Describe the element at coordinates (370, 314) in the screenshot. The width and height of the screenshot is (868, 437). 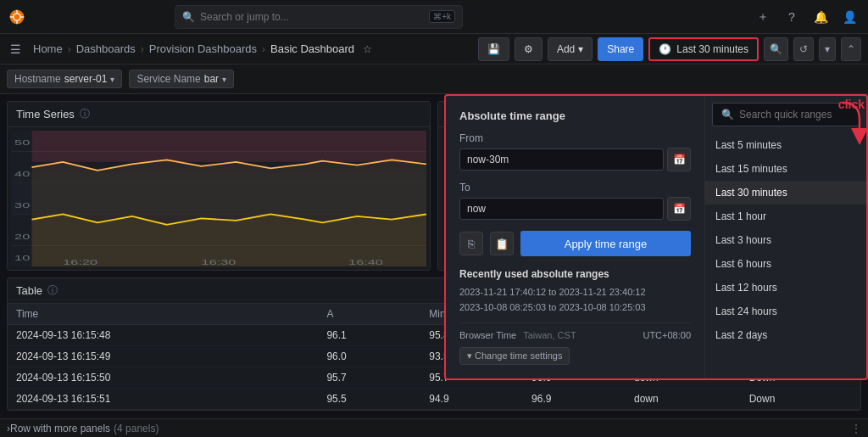
I see `col-a: A` at that location.